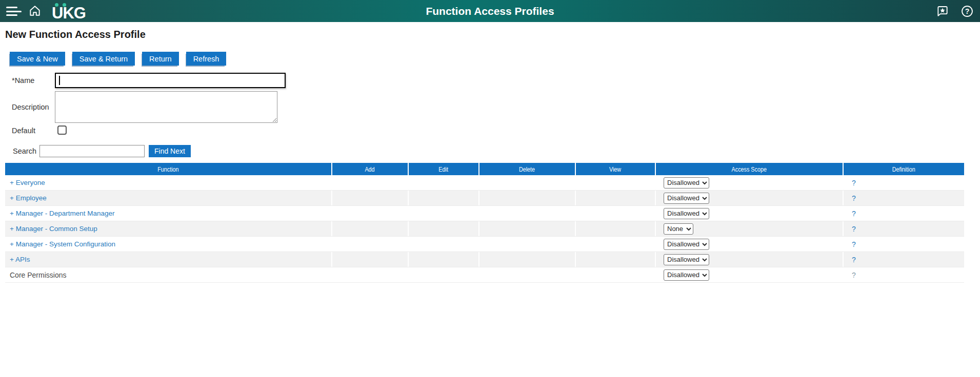 This screenshot has width=980, height=377. What do you see at coordinates (485, 198) in the screenshot?
I see `table-row: + EmployeeDisallowed?` at bounding box center [485, 198].